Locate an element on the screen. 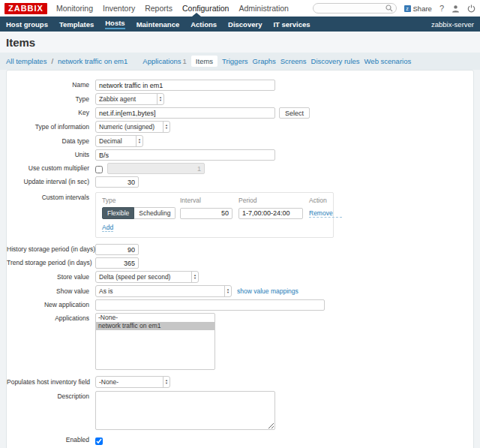  data-type-label: Data type is located at coordinates (51, 141).